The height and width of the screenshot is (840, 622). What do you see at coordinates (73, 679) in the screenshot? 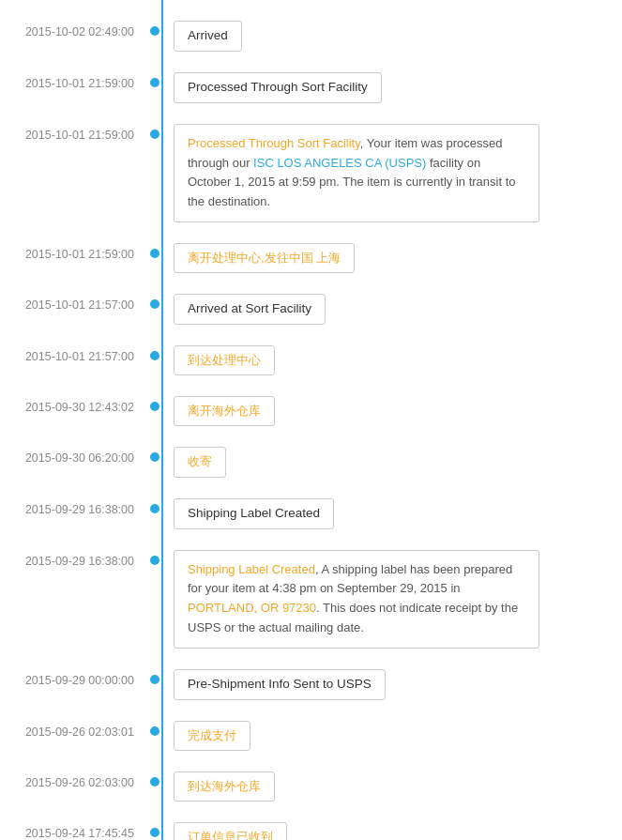
I see `timeline-timestamp: 2015-09-29 00:00:00` at bounding box center [73, 679].